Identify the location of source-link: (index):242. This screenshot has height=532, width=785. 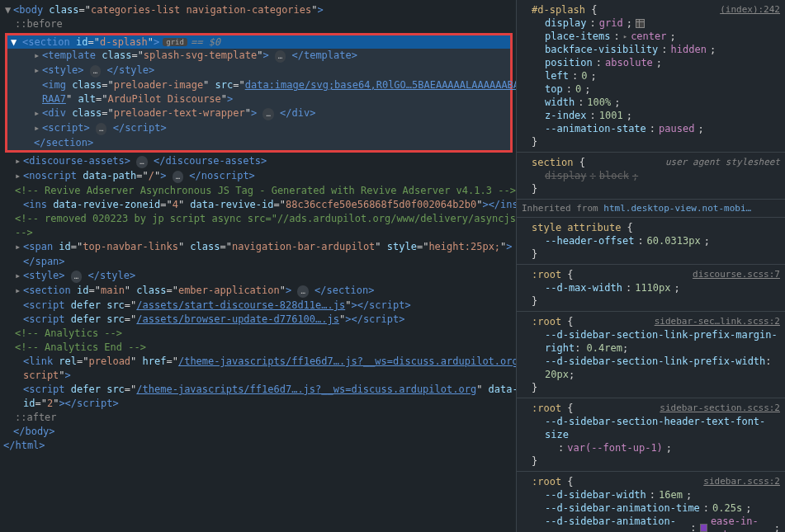
(750, 10).